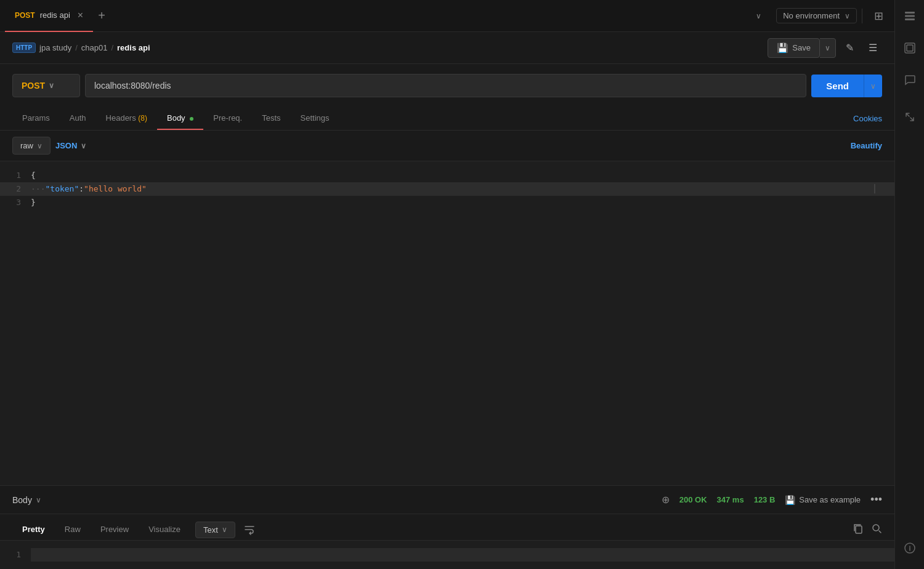  What do you see at coordinates (36, 118) in the screenshot?
I see `tab-params-label: Params` at bounding box center [36, 118].